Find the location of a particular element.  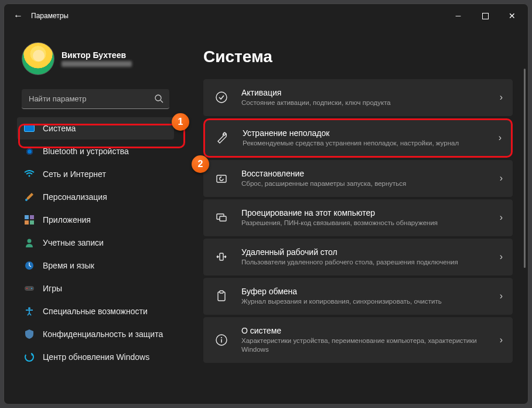

card-projecting: Проецирование на этот компьютер Разрешен… is located at coordinates (358, 218).